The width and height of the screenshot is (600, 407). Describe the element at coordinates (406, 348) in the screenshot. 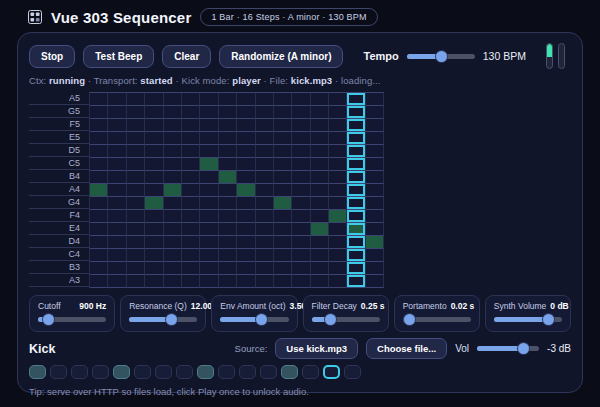

I see `choose-file-button: Choose file...` at that location.